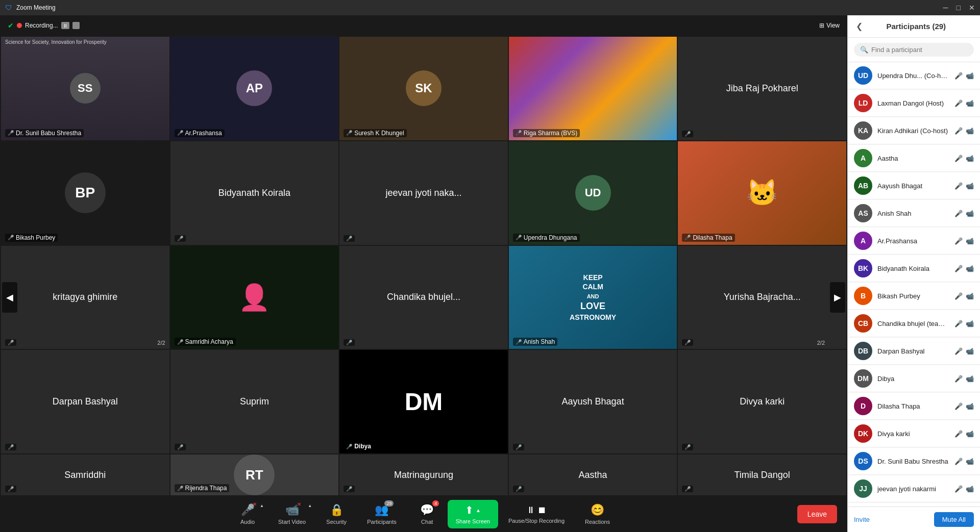 The width and height of the screenshot is (980, 532). I want to click on video-cell-bikash: BP 🎤 Bikash Purbey, so click(85, 193).